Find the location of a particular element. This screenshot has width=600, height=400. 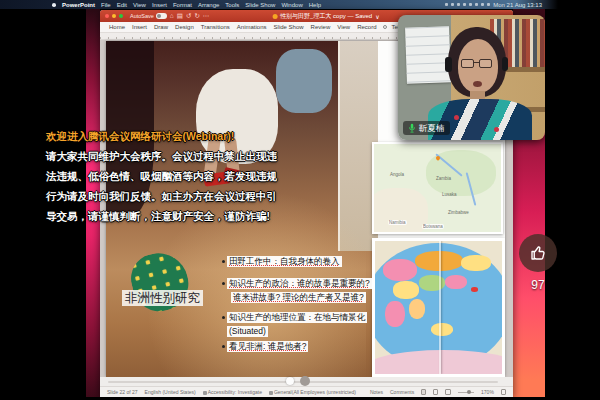

slide-sorter-view-icon is located at coordinates (436, 392).